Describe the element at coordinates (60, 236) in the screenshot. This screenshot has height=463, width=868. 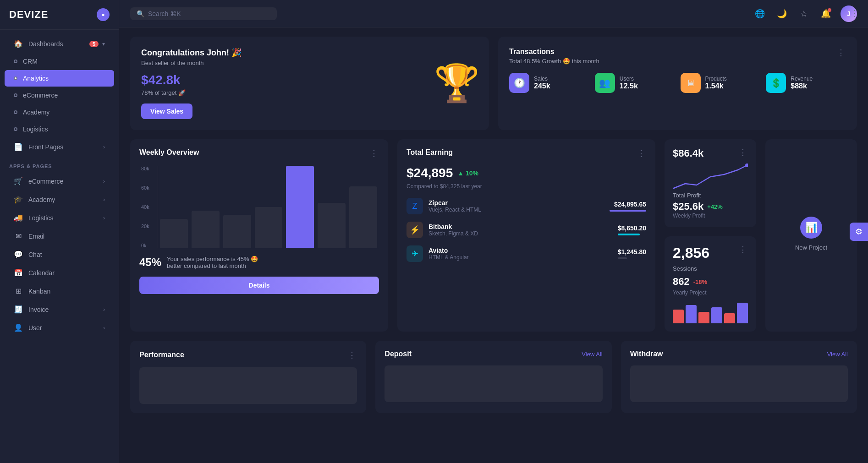
I see `sidebar-item-email: ✉ Email` at that location.